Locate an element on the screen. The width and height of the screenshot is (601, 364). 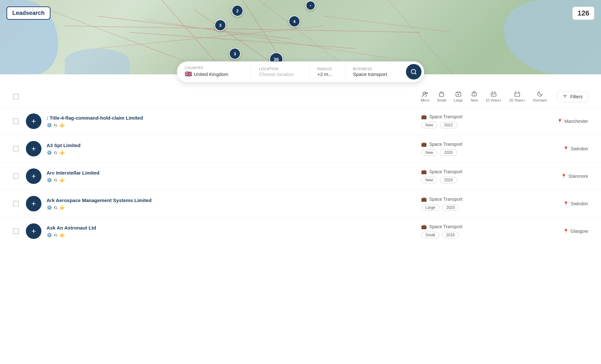
small-icon is located at coordinates (442, 94).